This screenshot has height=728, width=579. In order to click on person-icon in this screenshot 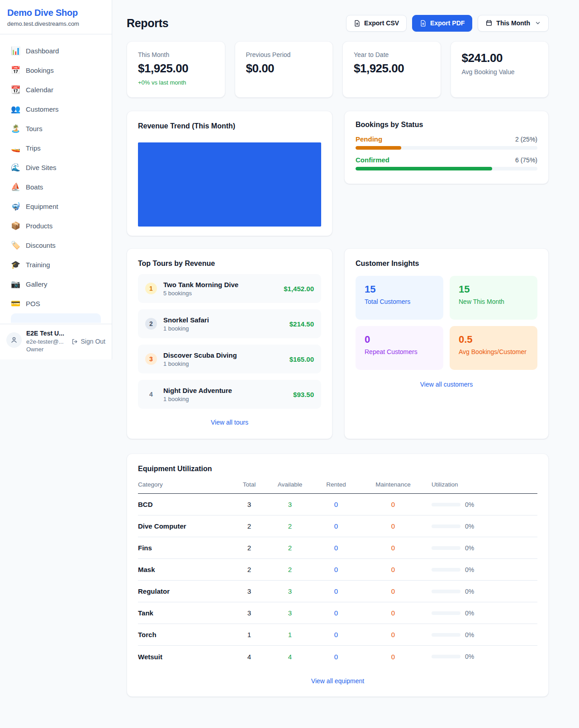, I will do `click(14, 340)`.